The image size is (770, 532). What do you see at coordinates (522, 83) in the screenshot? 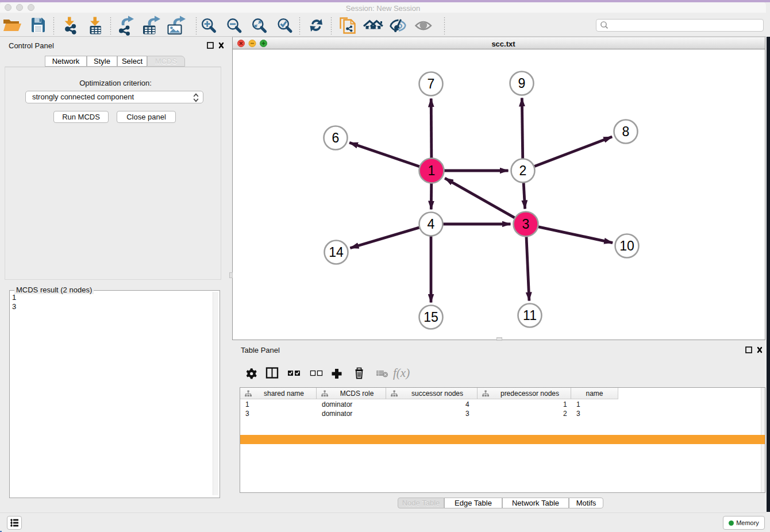
I see `svg-text: 9` at bounding box center [522, 83].